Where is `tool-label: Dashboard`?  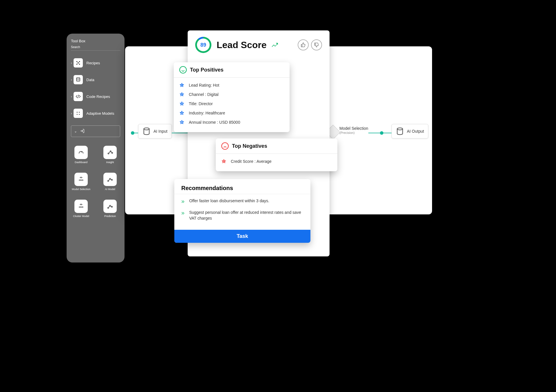 tool-label: Dashboard is located at coordinates (81, 162).